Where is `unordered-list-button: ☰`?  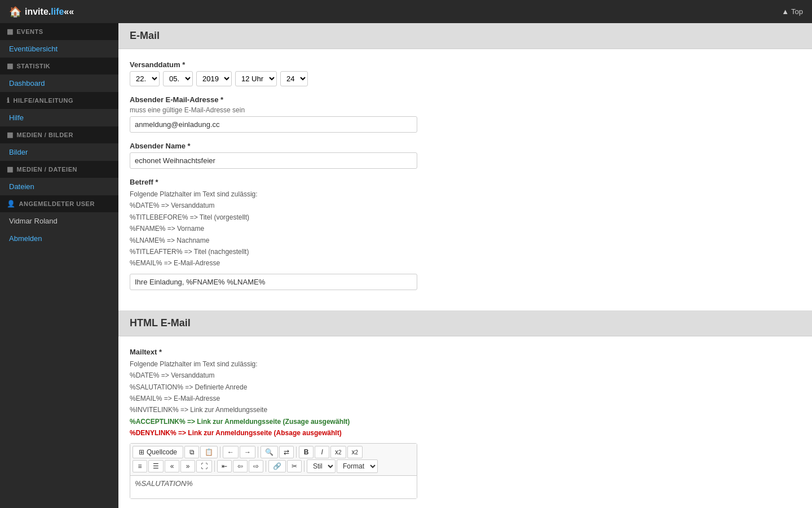 unordered-list-button: ☰ is located at coordinates (156, 466).